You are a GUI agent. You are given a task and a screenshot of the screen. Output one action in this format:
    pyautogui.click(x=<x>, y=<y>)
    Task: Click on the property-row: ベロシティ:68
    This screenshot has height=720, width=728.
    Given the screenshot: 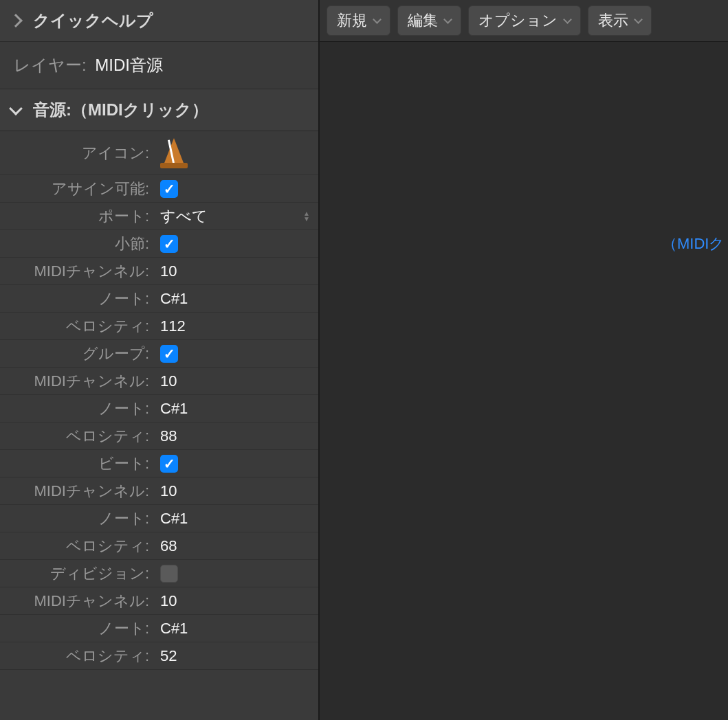 What is the action you would take?
    pyautogui.click(x=159, y=546)
    